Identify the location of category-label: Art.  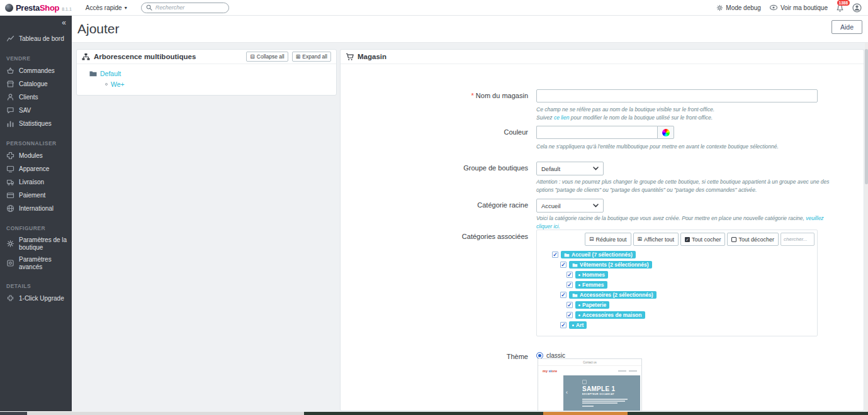
(580, 325).